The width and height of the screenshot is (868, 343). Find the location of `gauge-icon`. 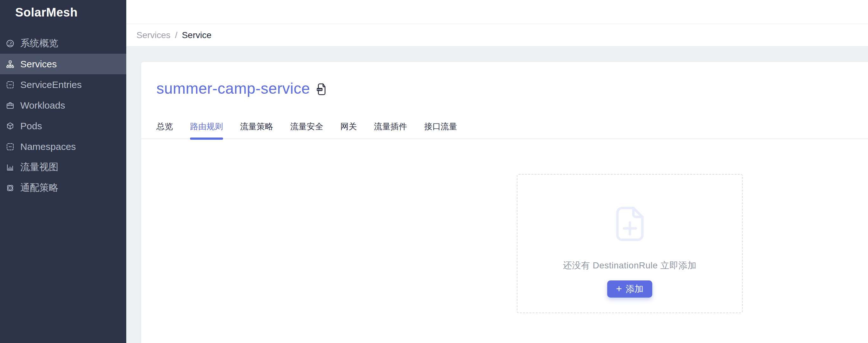

gauge-icon is located at coordinates (10, 44).